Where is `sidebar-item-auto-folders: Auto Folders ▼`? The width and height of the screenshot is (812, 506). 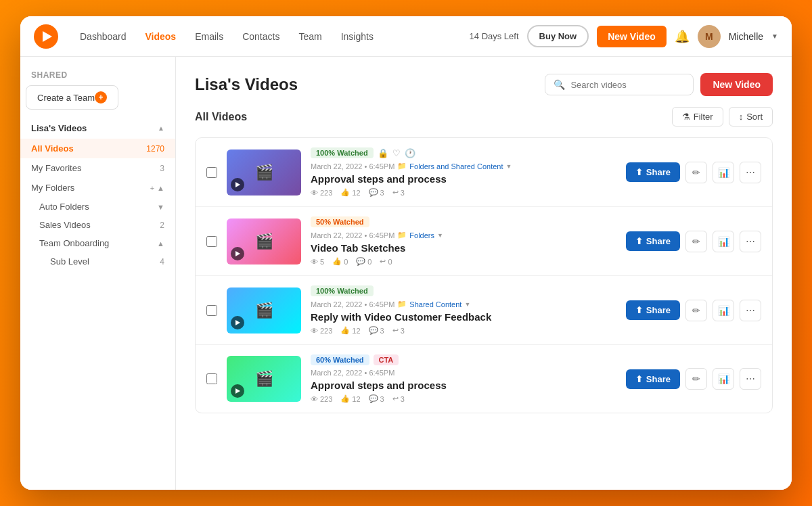 sidebar-item-auto-folders: Auto Folders ▼ is located at coordinates (97, 207).